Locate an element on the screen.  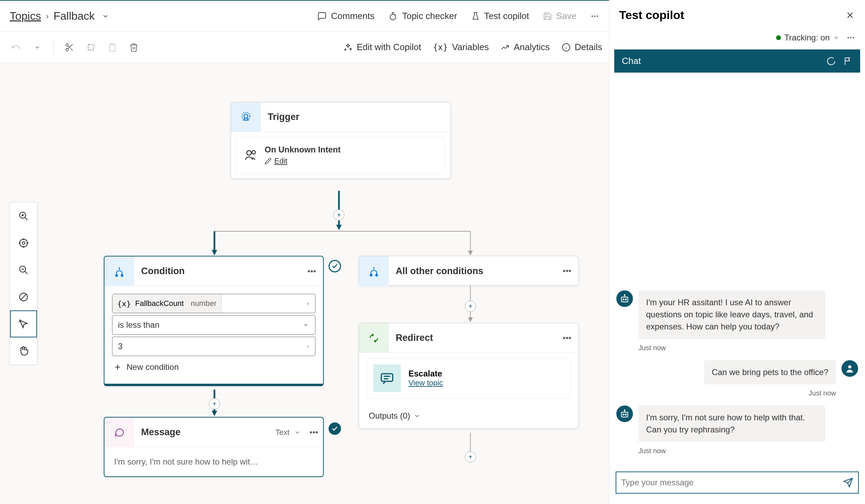
save-button: Save is located at coordinates (560, 16).